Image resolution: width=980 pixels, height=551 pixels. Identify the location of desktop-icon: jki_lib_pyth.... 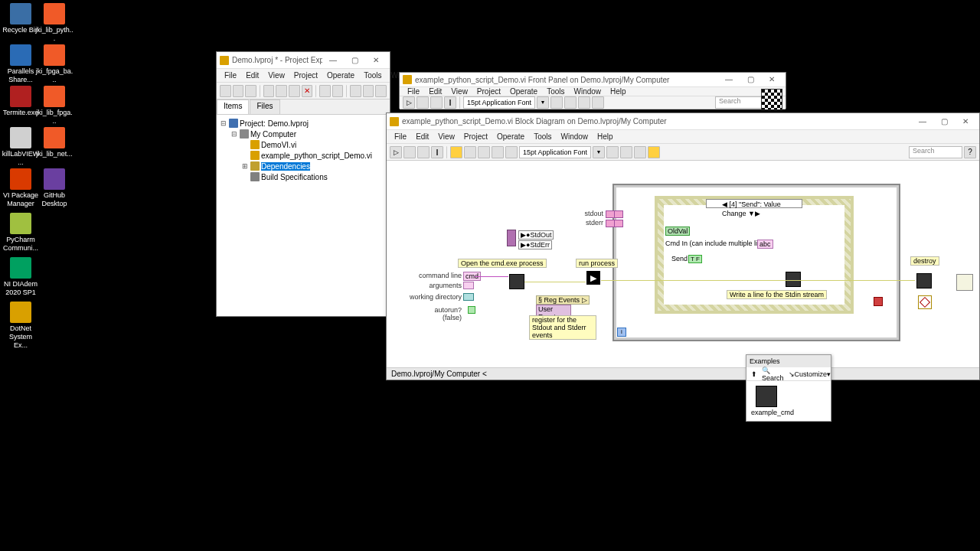
(54, 23).